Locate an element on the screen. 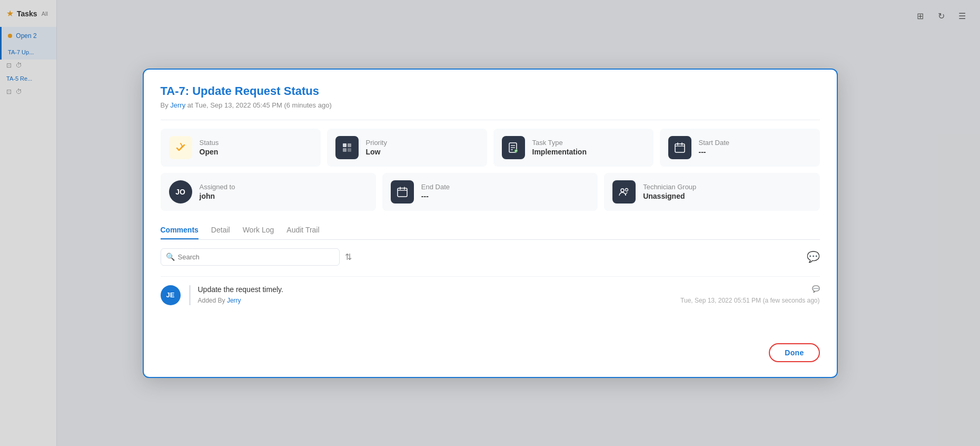  status-icon is located at coordinates (181, 148).